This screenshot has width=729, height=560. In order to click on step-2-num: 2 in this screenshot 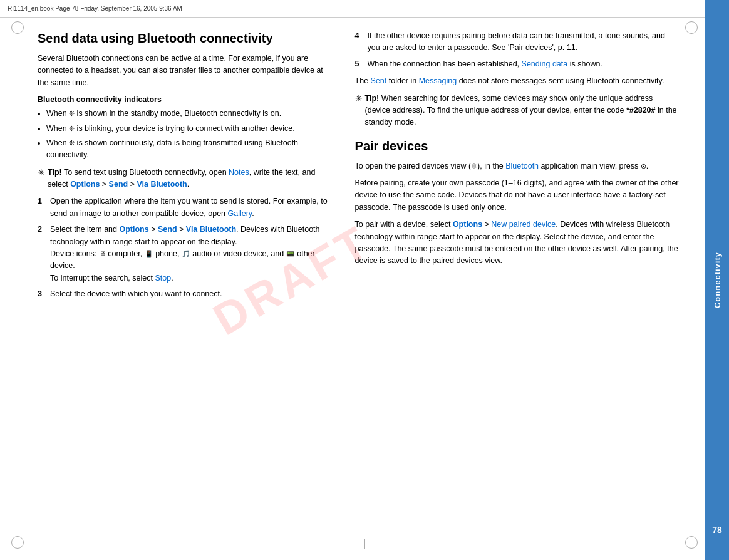, I will do `click(42, 254)`.